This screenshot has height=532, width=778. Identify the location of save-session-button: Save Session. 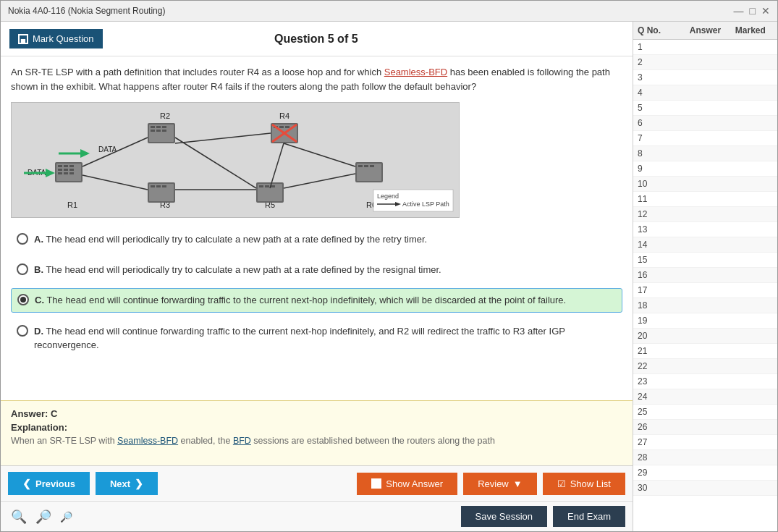
(504, 517).